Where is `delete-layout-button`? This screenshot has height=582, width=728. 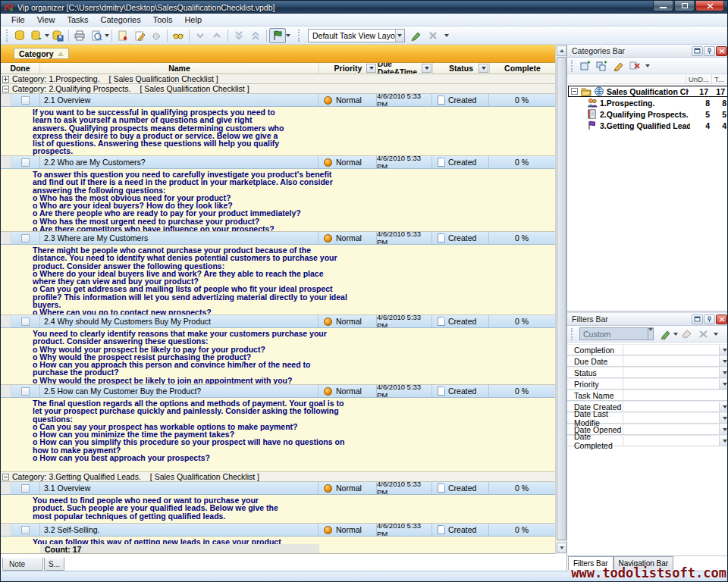 delete-layout-button is located at coordinates (433, 36).